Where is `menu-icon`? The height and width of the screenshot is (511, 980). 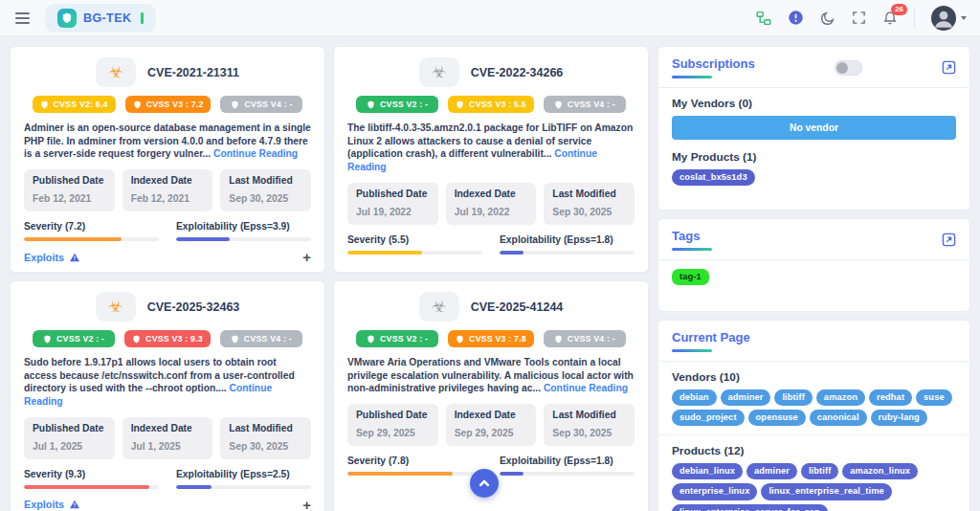 menu-icon is located at coordinates (23, 18).